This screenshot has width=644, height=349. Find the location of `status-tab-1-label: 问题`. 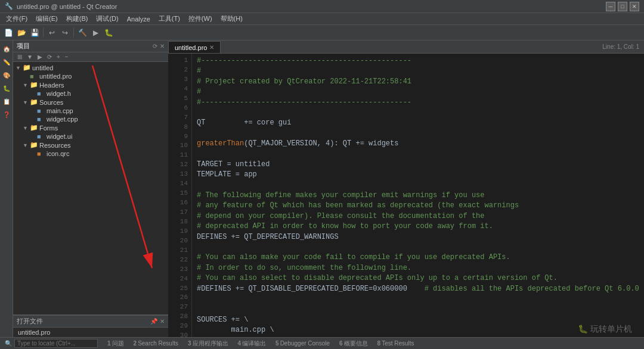

status-tab-1-label: 问题 is located at coordinates (118, 344).